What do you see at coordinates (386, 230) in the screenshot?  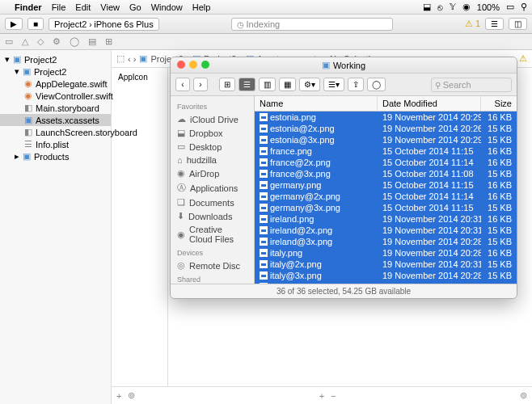 I see `file-row: ireland@2x.png19 November 2014 20:3115 K…` at bounding box center [386, 230].